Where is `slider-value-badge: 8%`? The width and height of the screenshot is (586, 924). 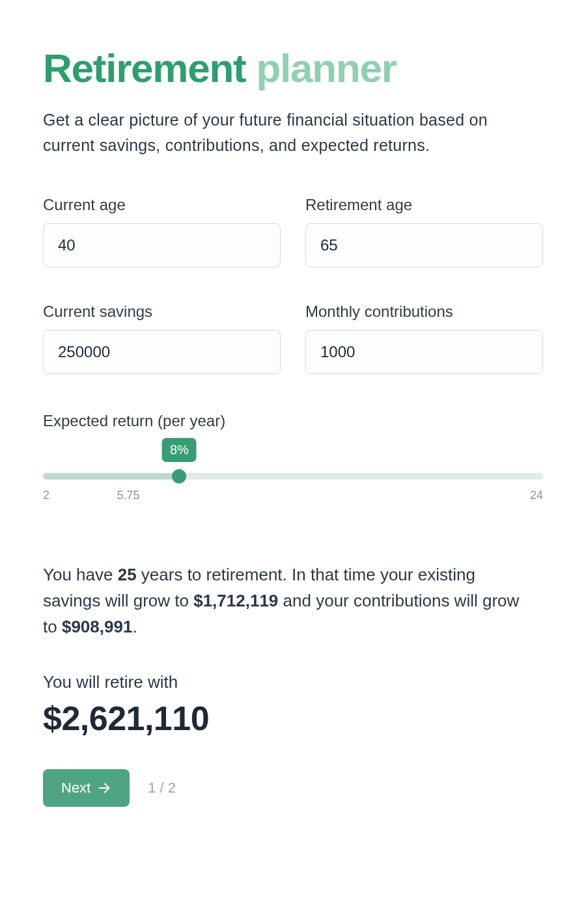
slider-value-badge: 8% is located at coordinates (180, 450).